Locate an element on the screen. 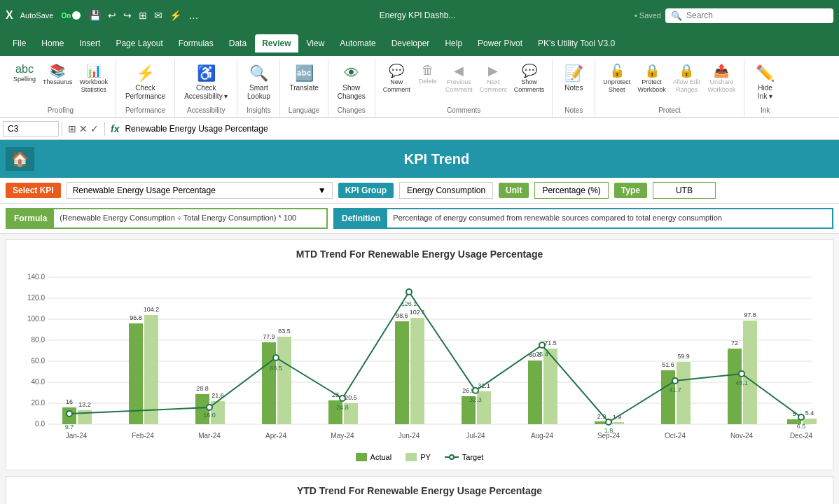 This screenshot has height=504, width=839. email-icon: ✉ is located at coordinates (158, 15).